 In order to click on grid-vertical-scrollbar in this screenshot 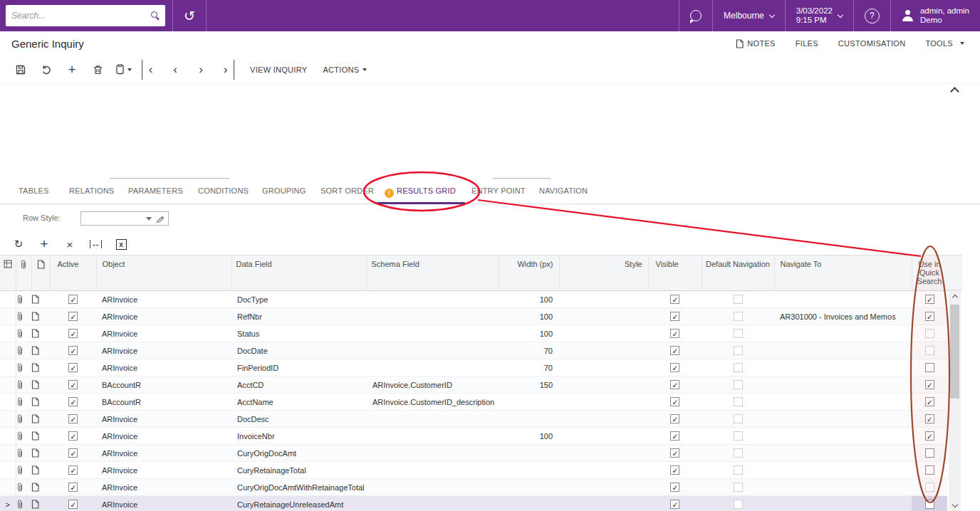, I will do `click(954, 401)`.